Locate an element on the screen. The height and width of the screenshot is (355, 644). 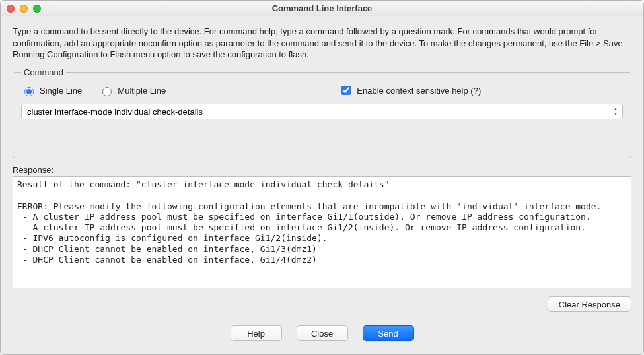
close-button: Close is located at coordinates (322, 333).